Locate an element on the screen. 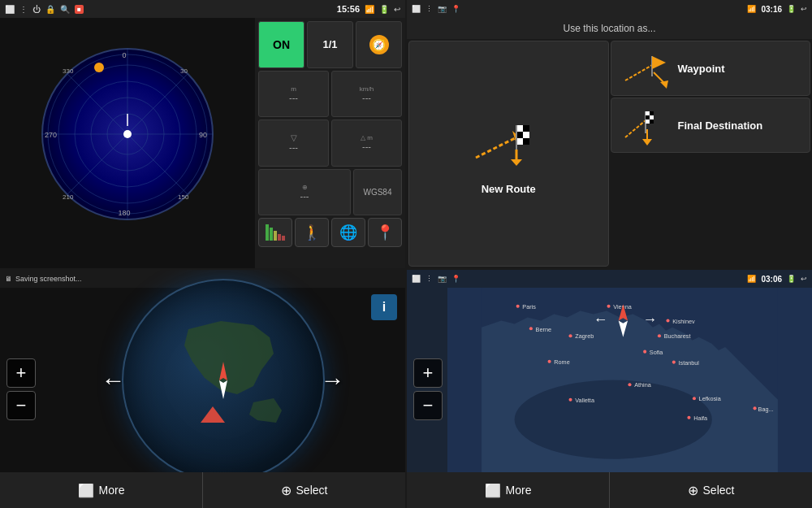  home-icon-4: ⬜ is located at coordinates (416, 279).